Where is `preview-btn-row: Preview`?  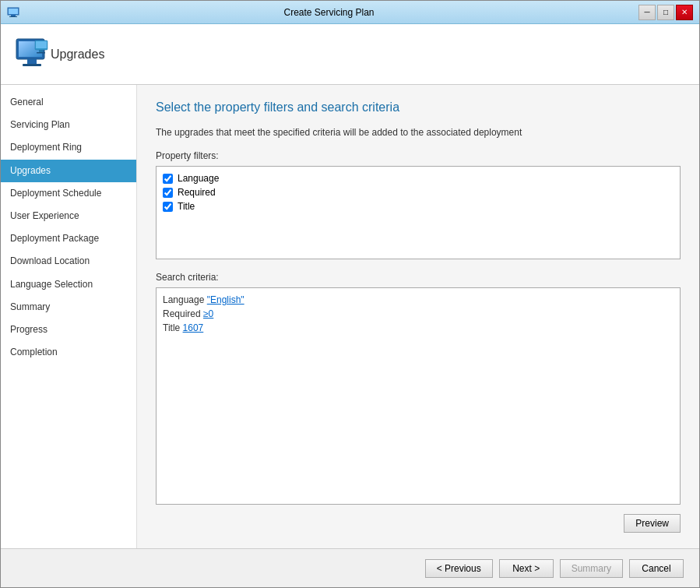
preview-btn-row: Preview is located at coordinates (418, 523).